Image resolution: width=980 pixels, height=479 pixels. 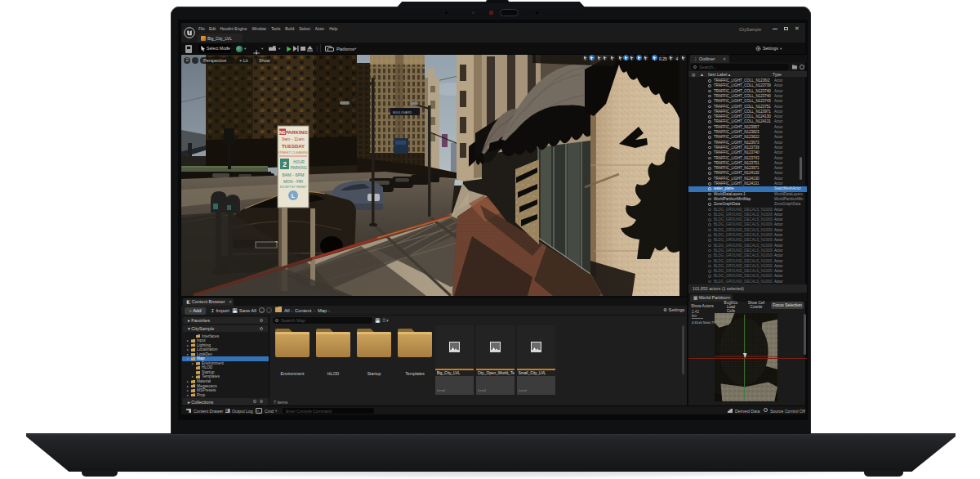 I want to click on svg-text: 9am - 11am, so click(x=292, y=139).